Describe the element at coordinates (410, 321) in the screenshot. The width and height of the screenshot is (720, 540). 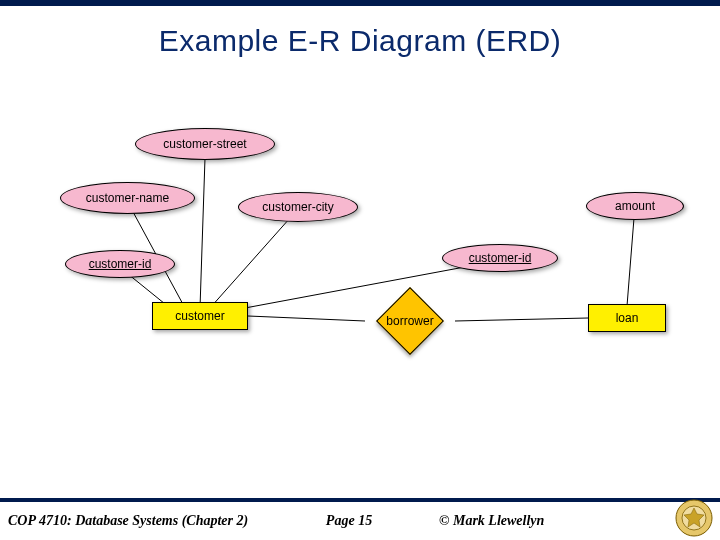
I see `relationship-label: borrower` at that location.